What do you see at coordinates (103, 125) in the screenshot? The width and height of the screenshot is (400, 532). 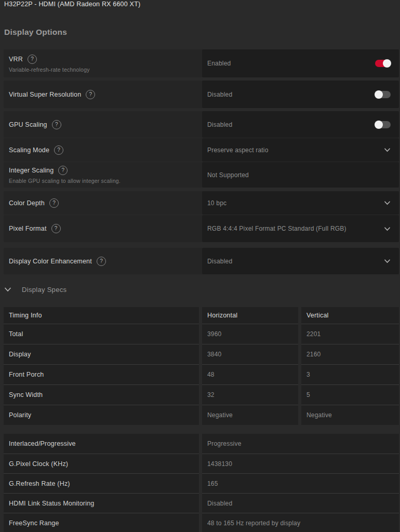 I see `gpu-scaling-label-cell: GPU Scaling ?` at bounding box center [103, 125].